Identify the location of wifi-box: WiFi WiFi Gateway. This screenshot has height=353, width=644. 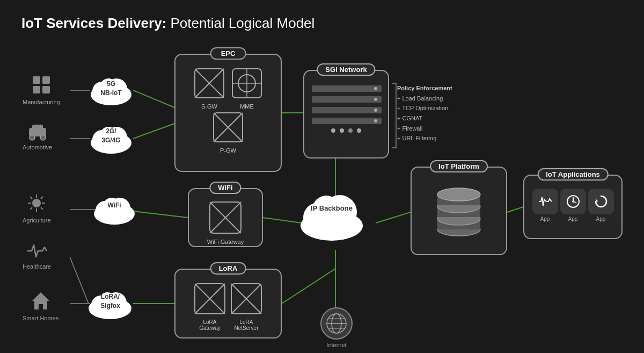
(225, 218).